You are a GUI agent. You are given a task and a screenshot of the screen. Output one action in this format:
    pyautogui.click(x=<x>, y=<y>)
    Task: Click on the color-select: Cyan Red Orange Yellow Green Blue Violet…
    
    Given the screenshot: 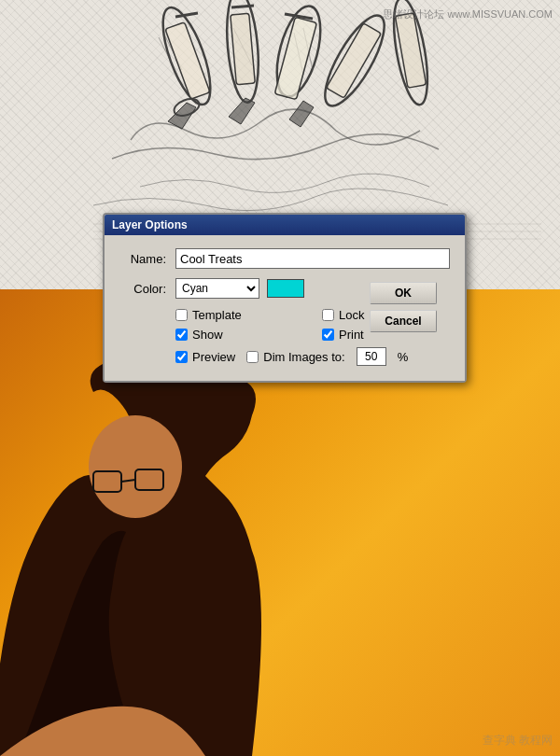 What is the action you would take?
    pyautogui.click(x=217, y=288)
    